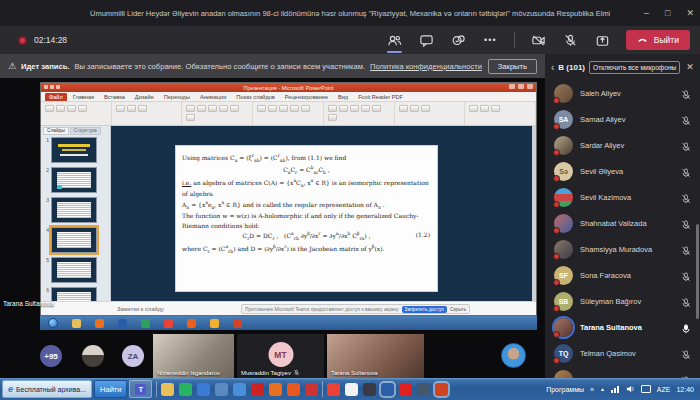 The width and height of the screenshot is (700, 400). Describe the element at coordinates (240, 390) in the screenshot. I see `taskbar-pinned-icons` at that location.